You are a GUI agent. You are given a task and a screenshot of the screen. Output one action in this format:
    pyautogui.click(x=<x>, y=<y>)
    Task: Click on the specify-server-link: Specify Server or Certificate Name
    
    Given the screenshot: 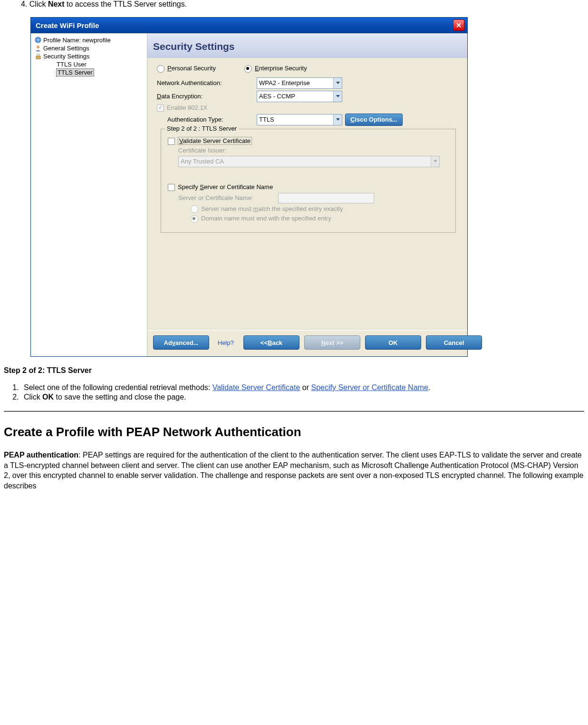 What is the action you would take?
    pyautogui.click(x=369, y=388)
    